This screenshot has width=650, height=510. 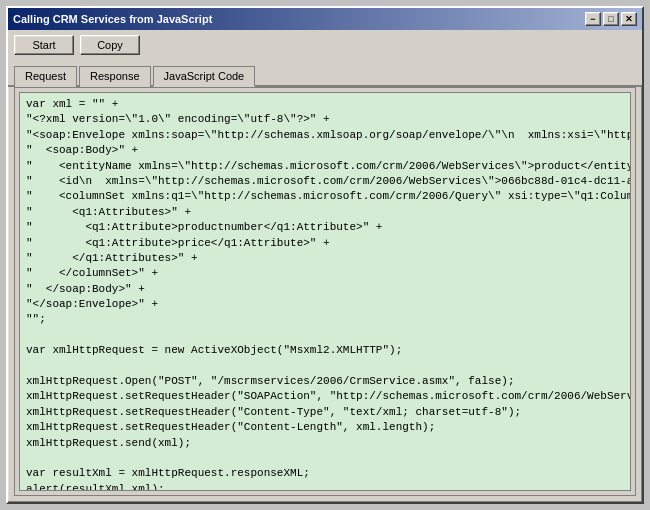 I want to click on tab-request: Request, so click(x=46, y=76).